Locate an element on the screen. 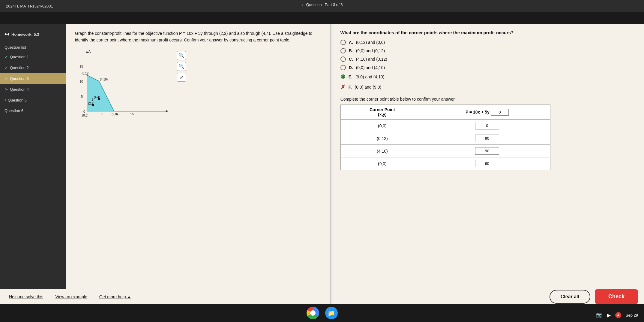 This screenshot has height=322, width=644. action-buttons: Clear all Check is located at coordinates (594, 297).